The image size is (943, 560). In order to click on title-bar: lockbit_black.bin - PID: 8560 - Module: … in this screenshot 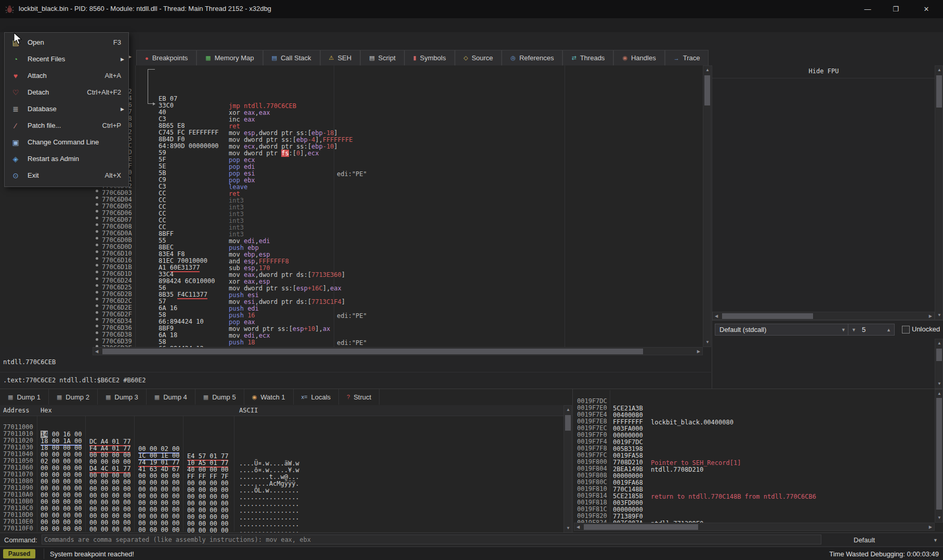, I will do `click(472, 9)`.